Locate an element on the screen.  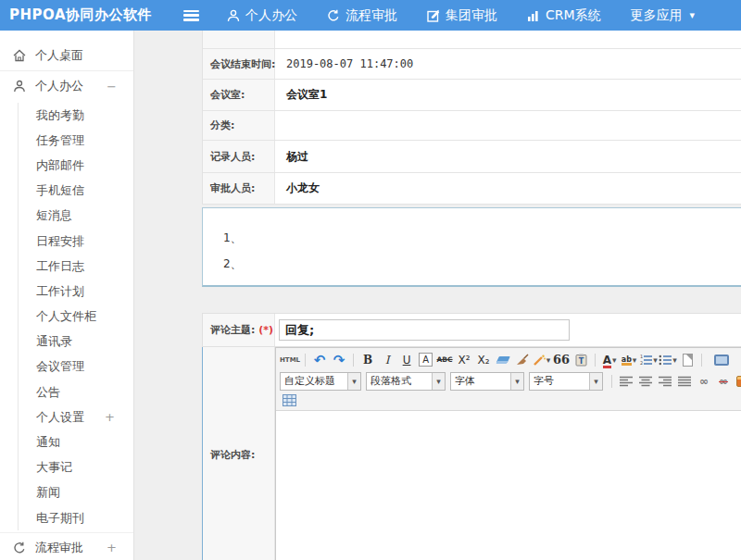
sidebar-item-personal-files: 个人文件柜 is located at coordinates (76, 317).